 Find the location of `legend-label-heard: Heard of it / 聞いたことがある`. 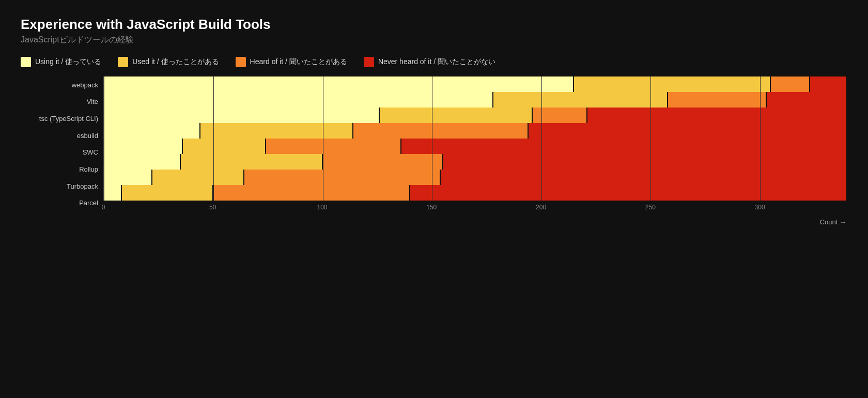

legend-label-heard: Heard of it / 聞いたことがある is located at coordinates (299, 62).